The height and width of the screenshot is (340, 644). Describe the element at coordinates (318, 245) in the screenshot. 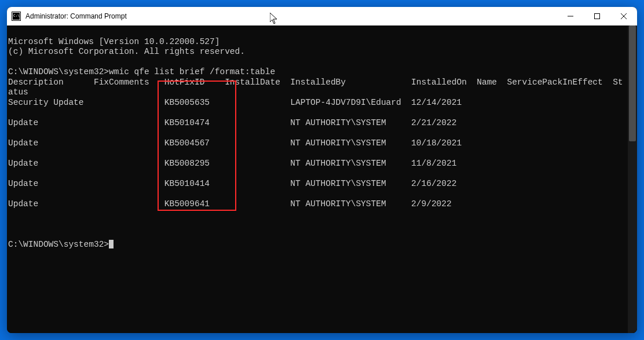

I see `prompt-line: C:\WINDOWS\system32>` at that location.